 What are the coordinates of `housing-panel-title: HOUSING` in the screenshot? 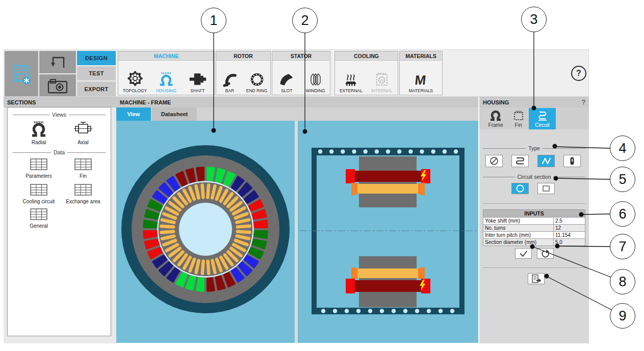 It's located at (496, 102).